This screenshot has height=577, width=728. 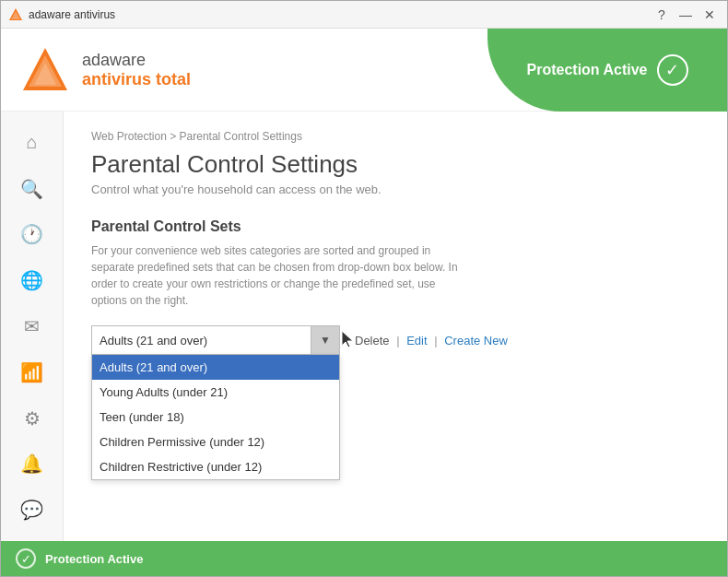 What do you see at coordinates (32, 189) in the screenshot?
I see `sidebar-item-scan: 🔍` at bounding box center [32, 189].